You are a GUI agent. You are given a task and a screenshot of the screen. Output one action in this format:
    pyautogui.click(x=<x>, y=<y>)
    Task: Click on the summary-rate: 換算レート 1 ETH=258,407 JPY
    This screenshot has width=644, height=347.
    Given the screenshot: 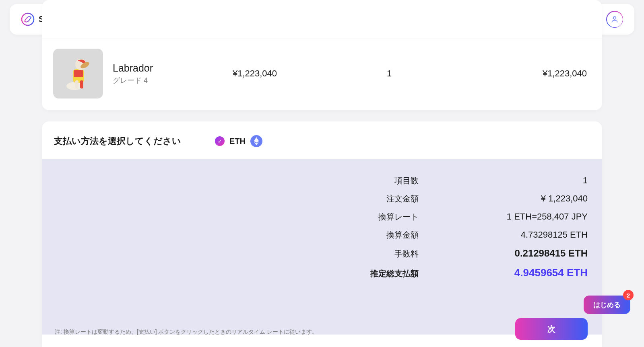 What is the action you would take?
    pyautogui.click(x=322, y=217)
    